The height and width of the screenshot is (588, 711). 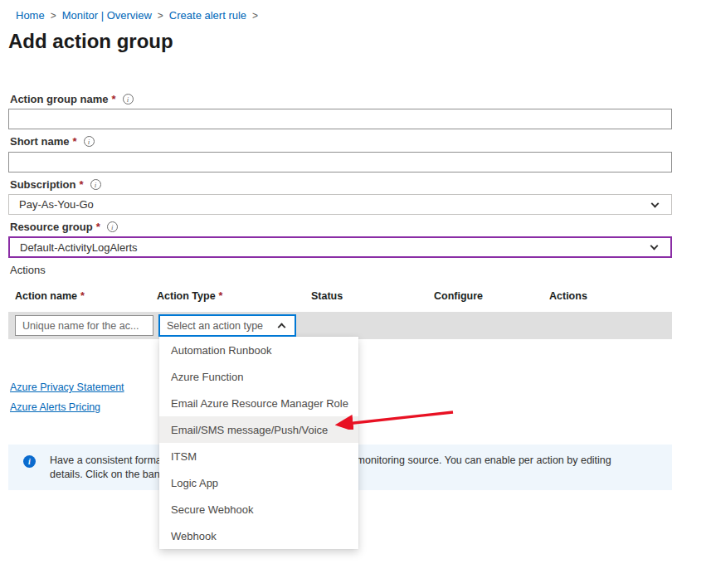 I want to click on info-circle-icon: i, so click(x=30, y=461).